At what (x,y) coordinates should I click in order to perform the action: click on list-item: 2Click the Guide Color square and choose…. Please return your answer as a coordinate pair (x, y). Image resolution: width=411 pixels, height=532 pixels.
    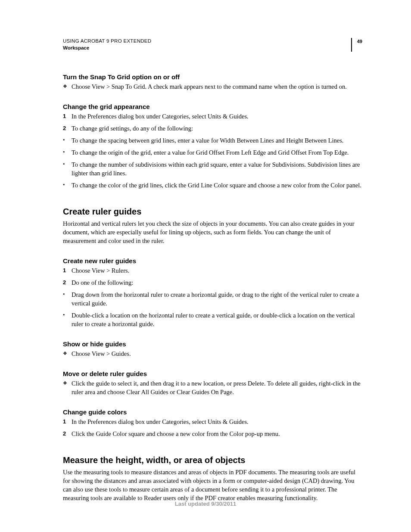
    Looking at the image, I should click on (213, 434).